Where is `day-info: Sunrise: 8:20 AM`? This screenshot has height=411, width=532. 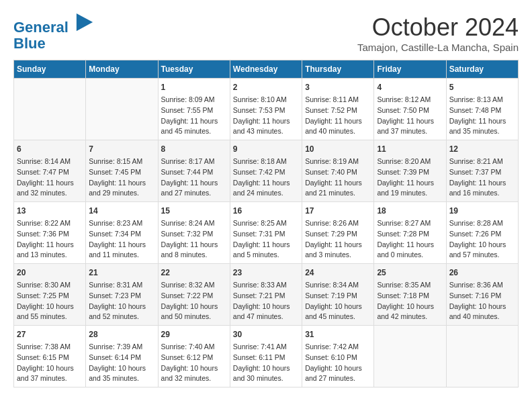
day-info: Sunrise: 8:20 AM is located at coordinates (410, 162).